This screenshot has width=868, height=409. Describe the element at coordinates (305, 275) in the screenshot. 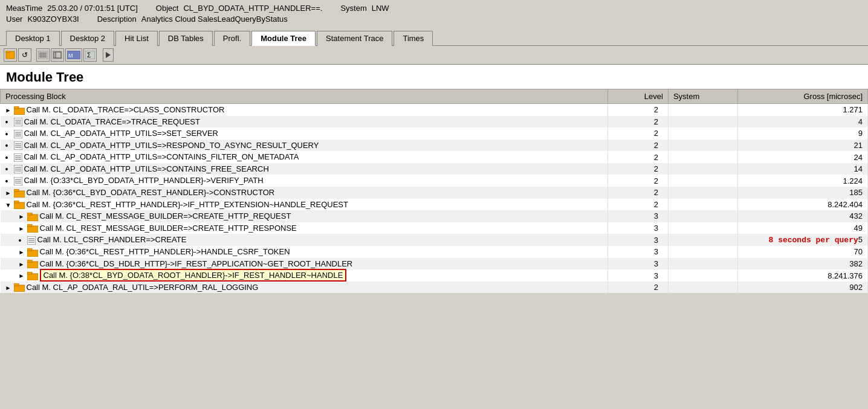

I see `processing-block-cell: ►Call M. {O:38*CL_BYD_ODATA_ROOT_HANDLER…` at that location.